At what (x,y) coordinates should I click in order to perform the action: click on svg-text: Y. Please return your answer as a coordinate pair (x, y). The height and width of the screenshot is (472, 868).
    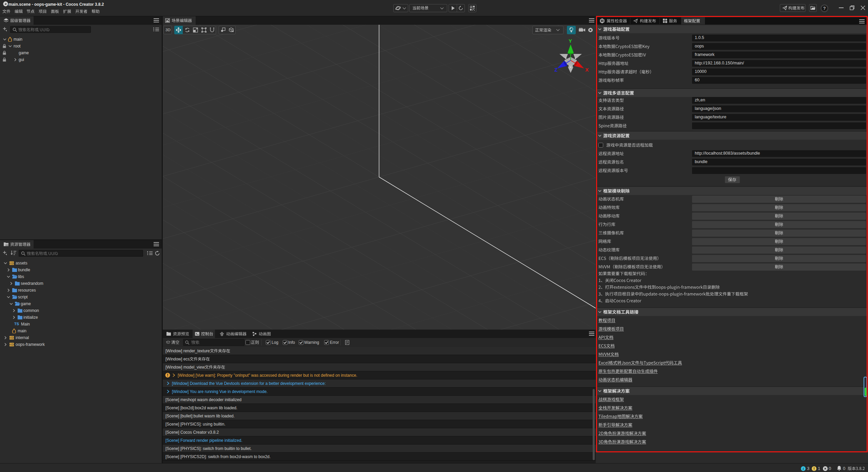
    Looking at the image, I should click on (570, 41).